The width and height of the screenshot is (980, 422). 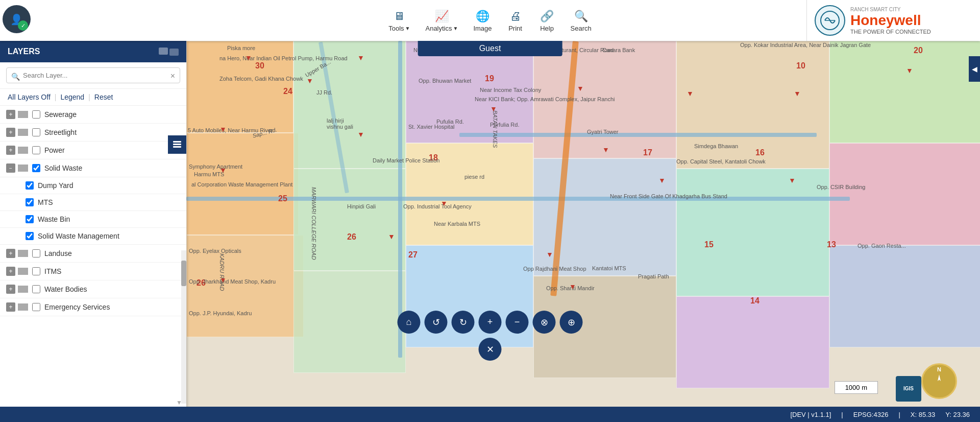 I want to click on undo-button: ↺, so click(x=436, y=322).